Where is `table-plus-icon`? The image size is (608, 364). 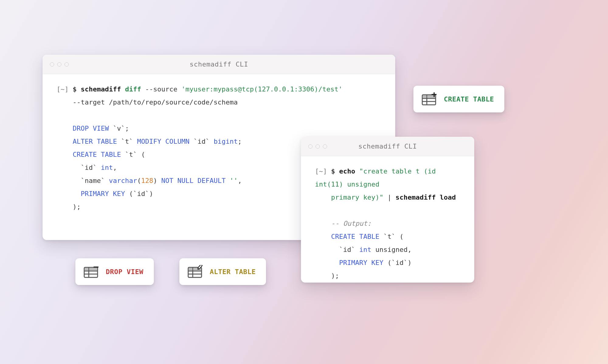
table-plus-icon is located at coordinates (429, 99).